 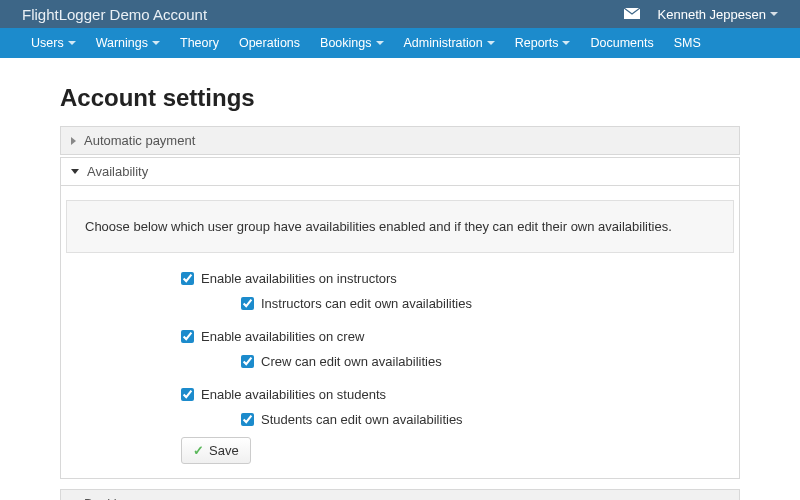 I want to click on nav-warnings: Warnings, so click(x=128, y=43).